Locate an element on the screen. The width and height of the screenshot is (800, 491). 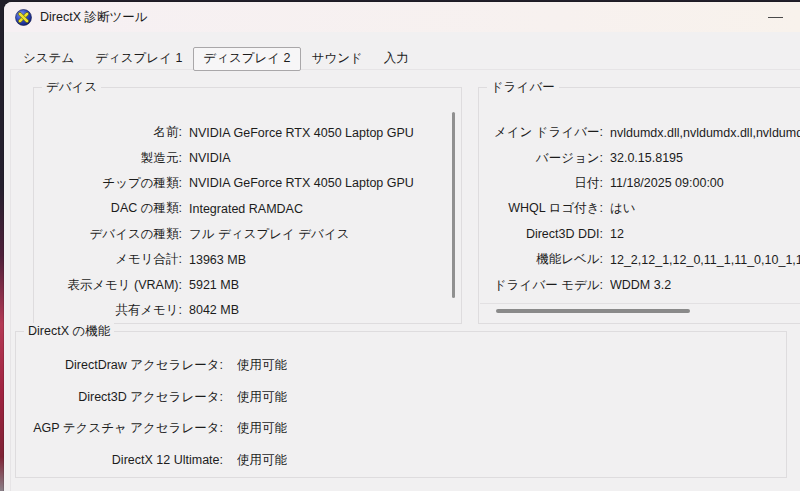
field-value: 13963 MB is located at coordinates (218, 260).